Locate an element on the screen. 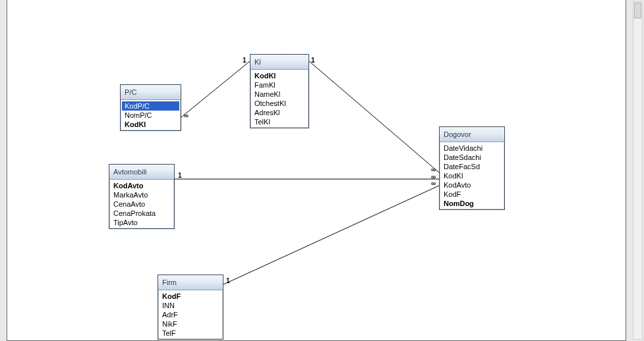 The image size is (644, 341). field-kl-adreskl: AdresKl is located at coordinates (279, 113).